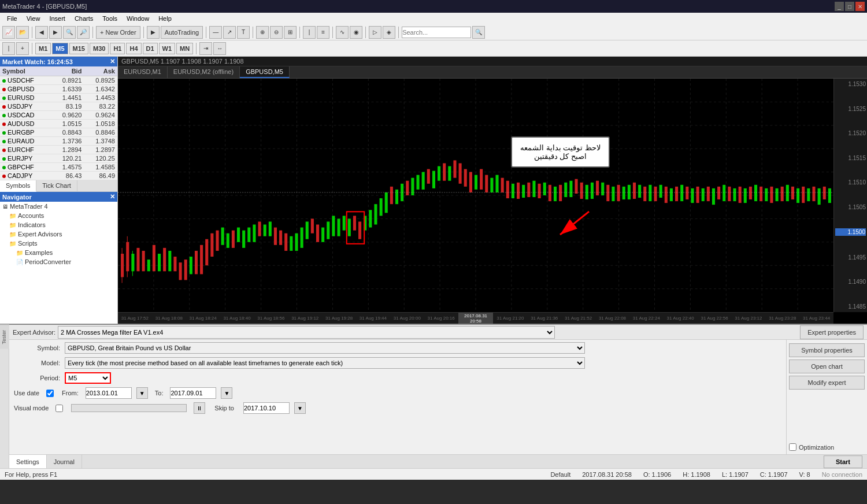  What do you see at coordinates (84, 18) in the screenshot?
I see `menu-charts: Charts` at bounding box center [84, 18].